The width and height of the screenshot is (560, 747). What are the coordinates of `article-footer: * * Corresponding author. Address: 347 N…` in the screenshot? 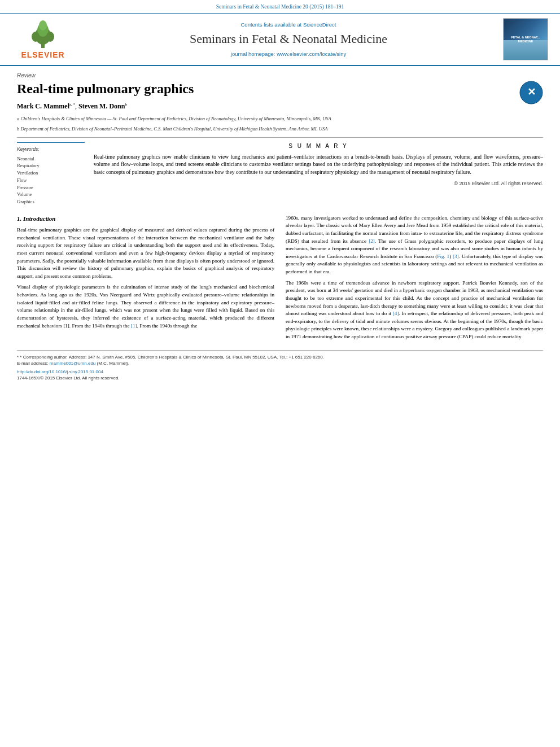 It's located at (280, 366).